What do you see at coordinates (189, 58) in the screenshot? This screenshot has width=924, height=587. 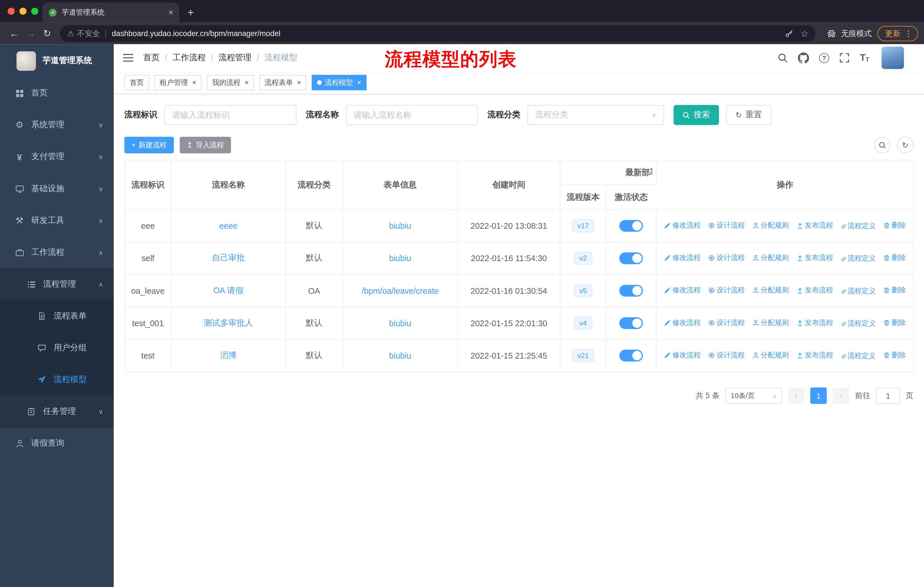 I see `breadcrumb-workflow: 工作流程` at bounding box center [189, 58].